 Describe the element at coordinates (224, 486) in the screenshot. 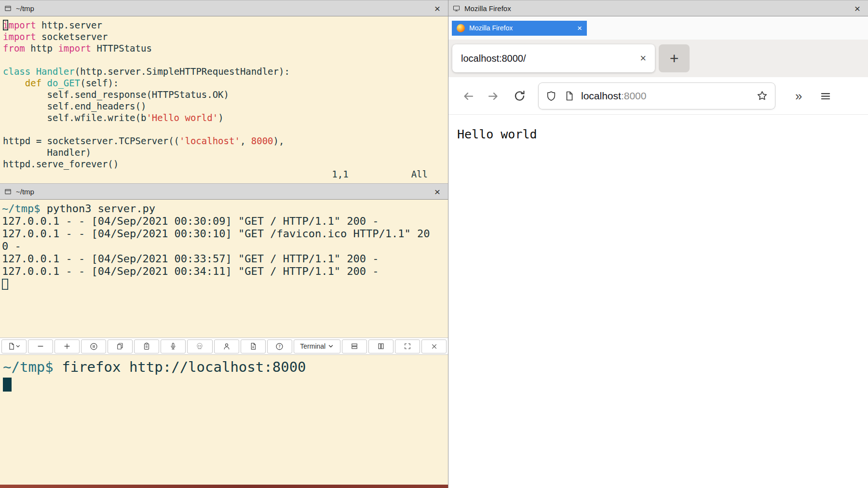

I see `dock-strip` at that location.